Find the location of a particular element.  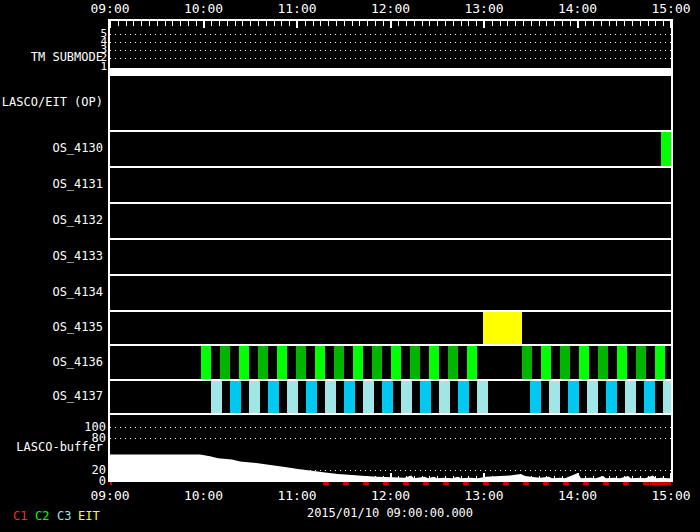

legend-item-eit: EIT is located at coordinates (89, 516).